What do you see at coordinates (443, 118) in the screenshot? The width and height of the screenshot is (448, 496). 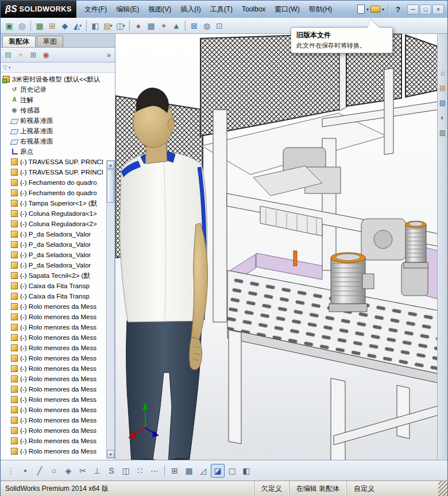 I see `appearances-icon: ◐` at bounding box center [443, 118].